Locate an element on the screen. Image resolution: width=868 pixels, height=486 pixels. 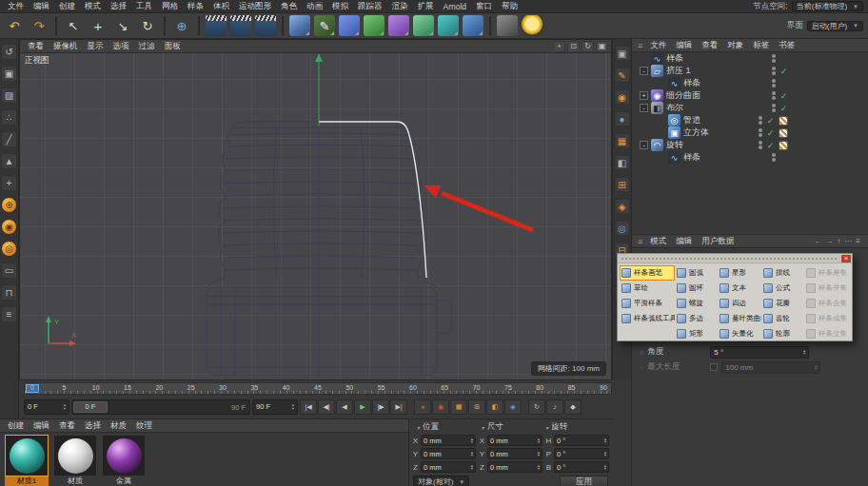
palette-cube-icon: ▣ is located at coordinates (622, 53).